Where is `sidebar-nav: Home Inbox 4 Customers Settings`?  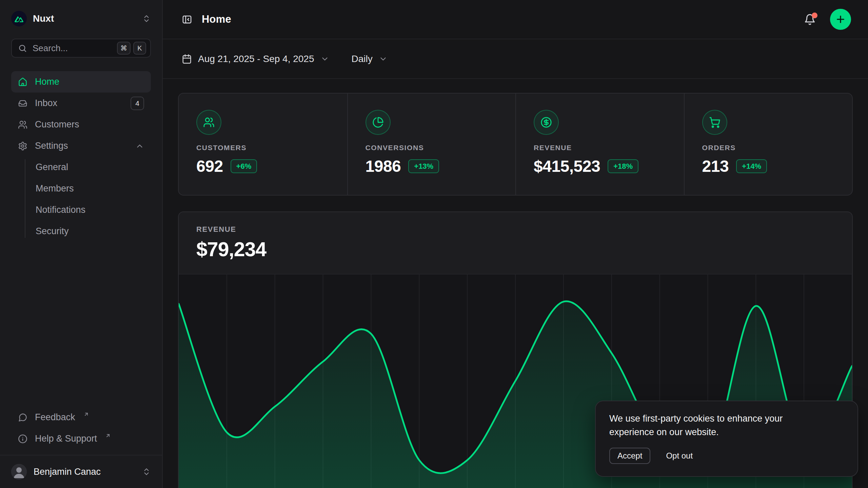 sidebar-nav: Home Inbox 4 Customers Settings is located at coordinates (81, 157).